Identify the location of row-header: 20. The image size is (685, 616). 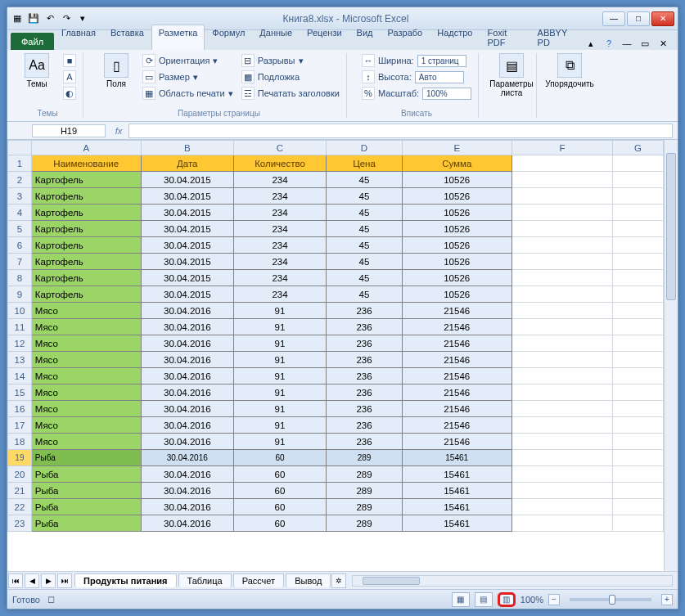
(20, 474).